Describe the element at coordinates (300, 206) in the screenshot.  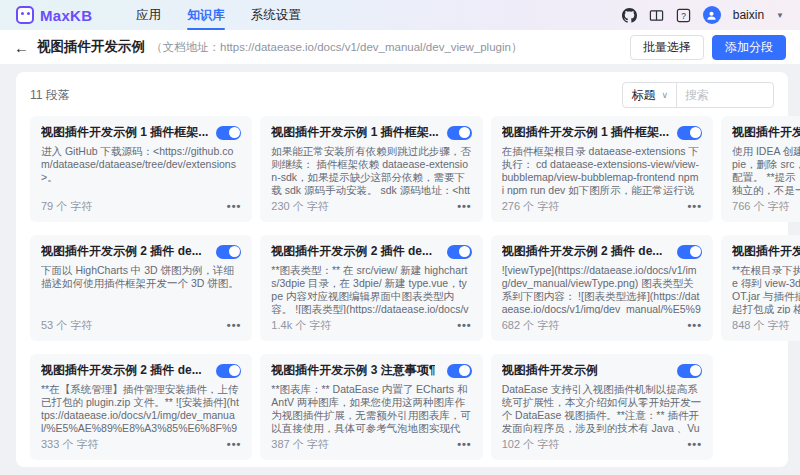
I see `char-count-label: 230 个 字符` at that location.